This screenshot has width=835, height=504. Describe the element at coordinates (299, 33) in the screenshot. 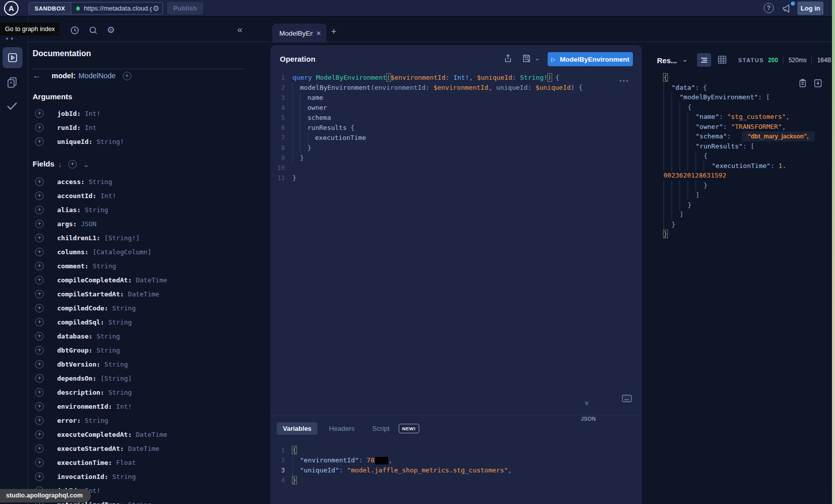

I see `tab-modelbyenvironment: ModelByEnvi... ✕` at that location.